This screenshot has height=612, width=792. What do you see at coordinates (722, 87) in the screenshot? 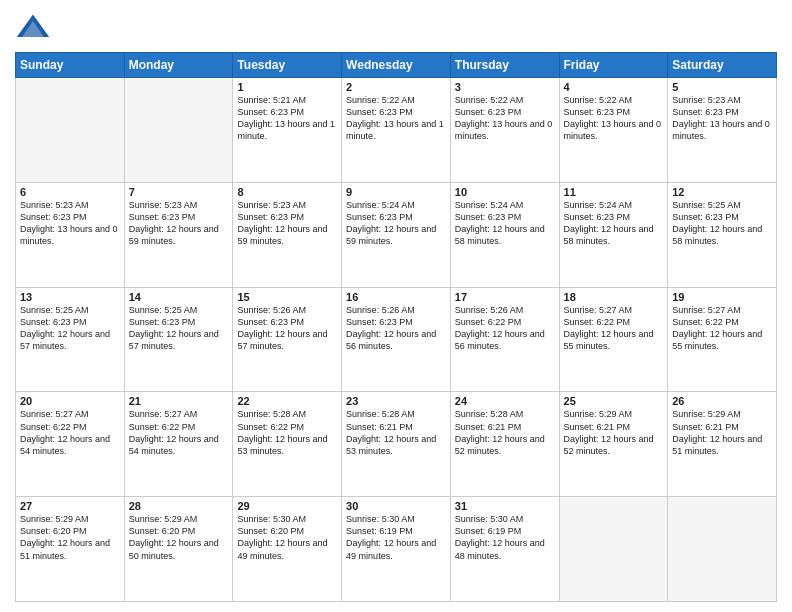
I see `day-number: 5` at bounding box center [722, 87].